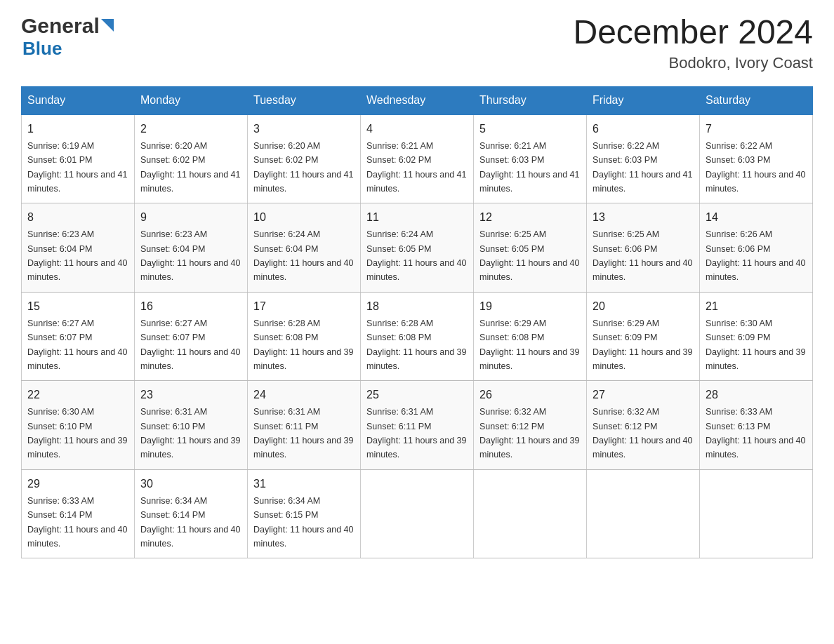  What do you see at coordinates (531, 100) in the screenshot?
I see `header-thursday: Thursday` at bounding box center [531, 100].